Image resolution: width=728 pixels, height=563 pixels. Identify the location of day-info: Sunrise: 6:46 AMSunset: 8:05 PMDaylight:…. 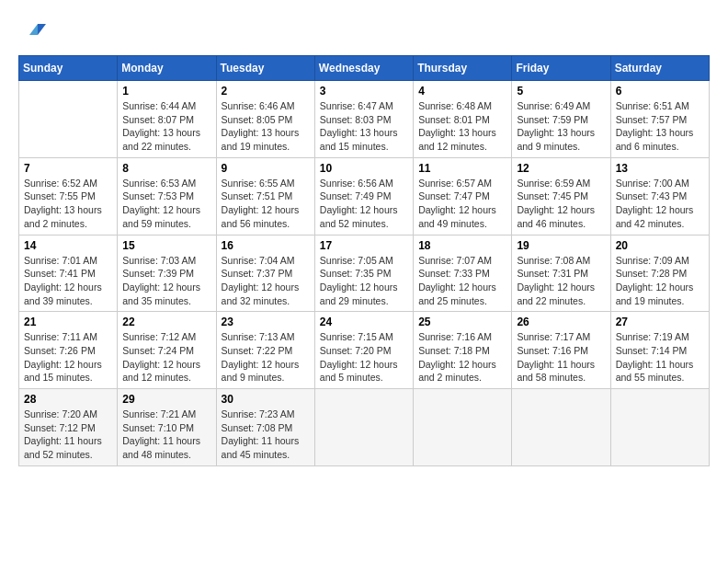
(266, 127).